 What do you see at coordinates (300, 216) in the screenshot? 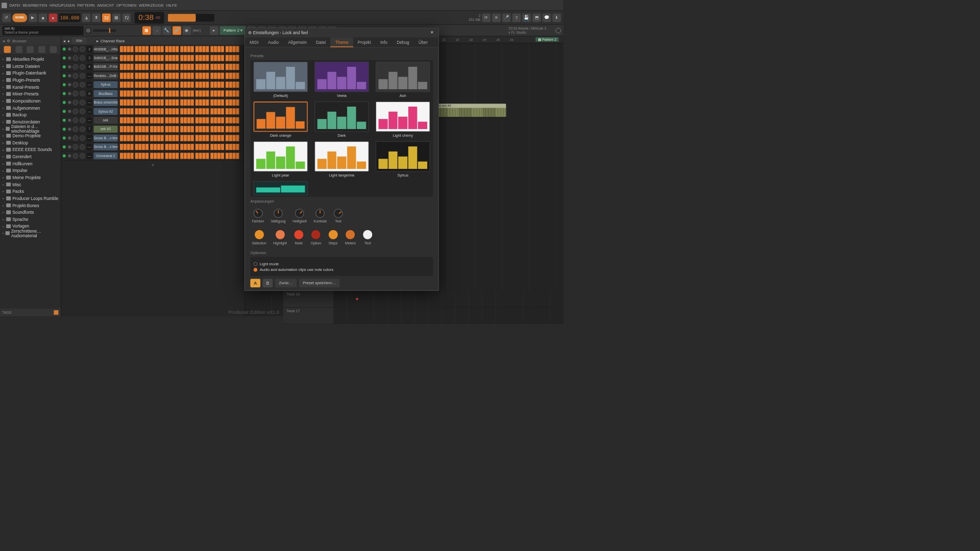
I see `adjustment-knob: Helligkeit` at bounding box center [300, 216].